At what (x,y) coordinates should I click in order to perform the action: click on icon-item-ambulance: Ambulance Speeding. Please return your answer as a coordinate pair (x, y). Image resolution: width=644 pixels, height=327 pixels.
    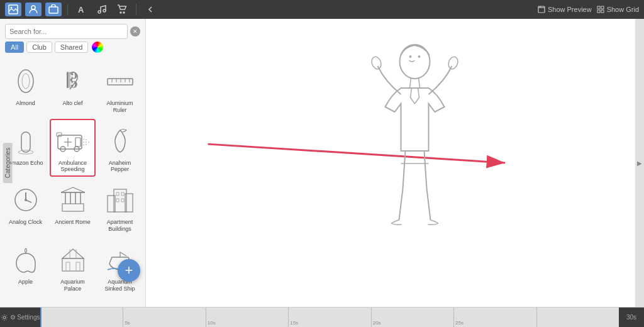
    Looking at the image, I should click on (73, 148).